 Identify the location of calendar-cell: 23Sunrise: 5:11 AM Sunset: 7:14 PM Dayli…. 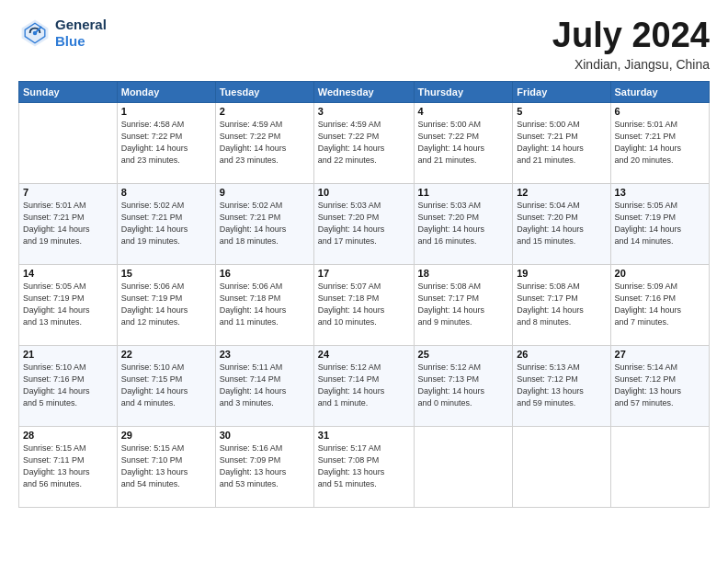
(265, 385).